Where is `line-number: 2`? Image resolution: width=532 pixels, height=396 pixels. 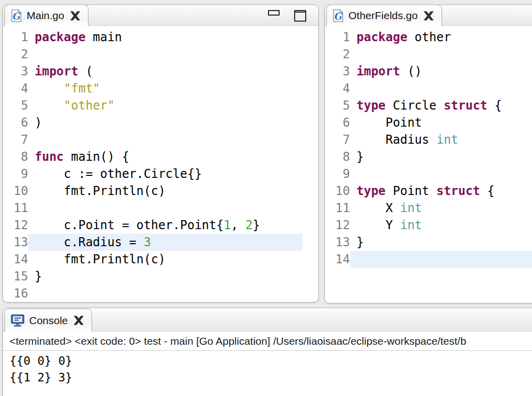 line-number: 2 is located at coordinates (337, 54).